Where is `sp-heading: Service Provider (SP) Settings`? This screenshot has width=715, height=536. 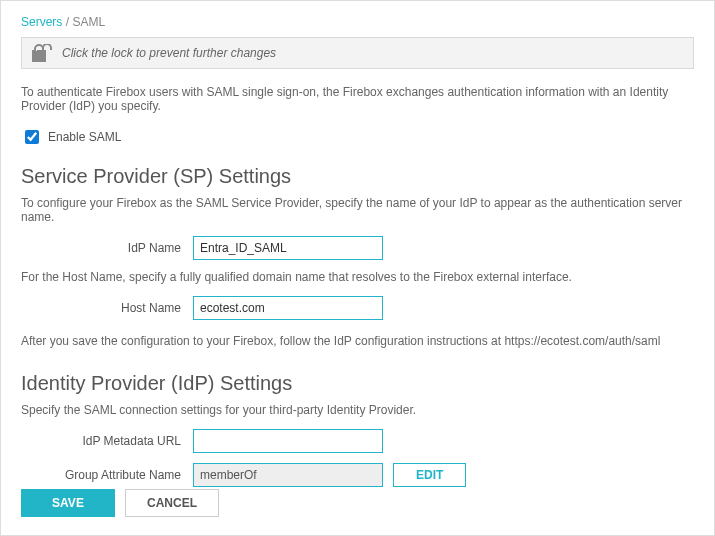 sp-heading: Service Provider (SP) Settings is located at coordinates (358, 176).